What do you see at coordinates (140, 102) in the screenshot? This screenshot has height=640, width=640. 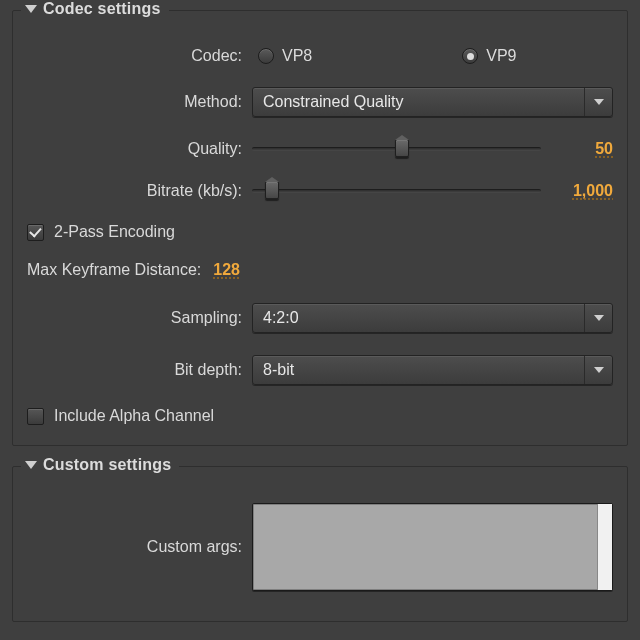 I see `method-label: Method:` at bounding box center [140, 102].